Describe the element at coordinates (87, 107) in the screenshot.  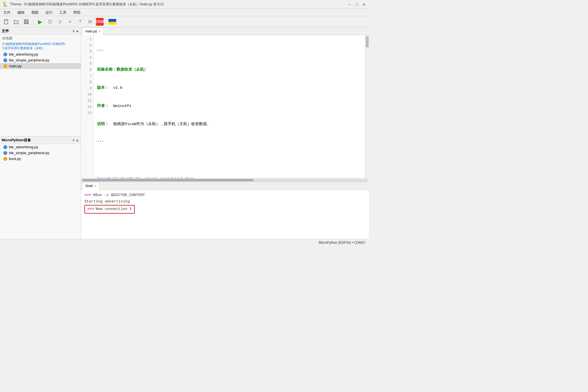
I see `line-num: 12` at that location.